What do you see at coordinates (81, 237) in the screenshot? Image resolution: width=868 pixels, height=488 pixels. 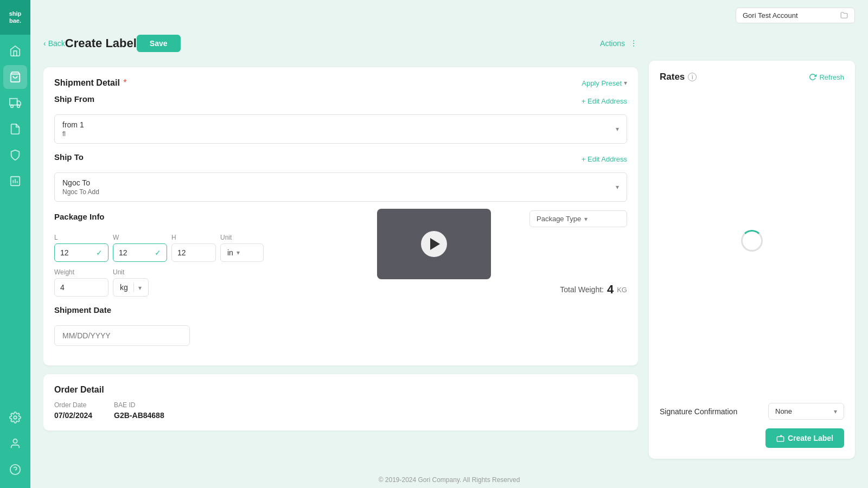 I see `length-label: L` at bounding box center [81, 237].